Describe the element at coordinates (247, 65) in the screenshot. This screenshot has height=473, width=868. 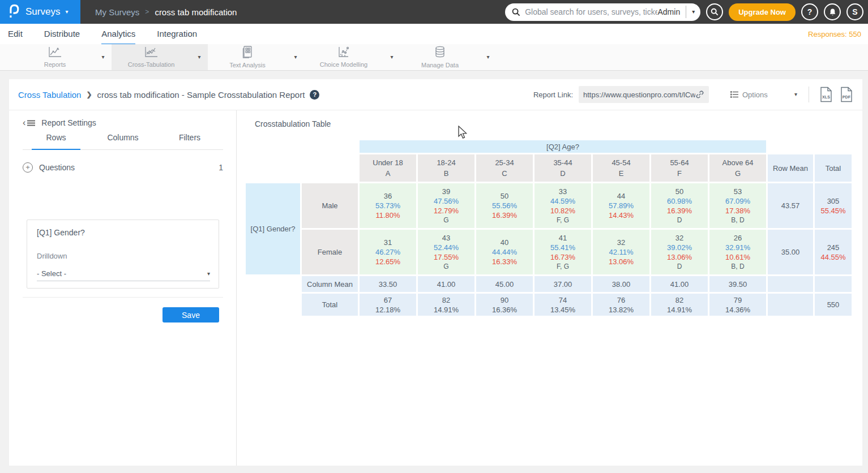
I see `toolbar-label: Text Analysis` at that location.